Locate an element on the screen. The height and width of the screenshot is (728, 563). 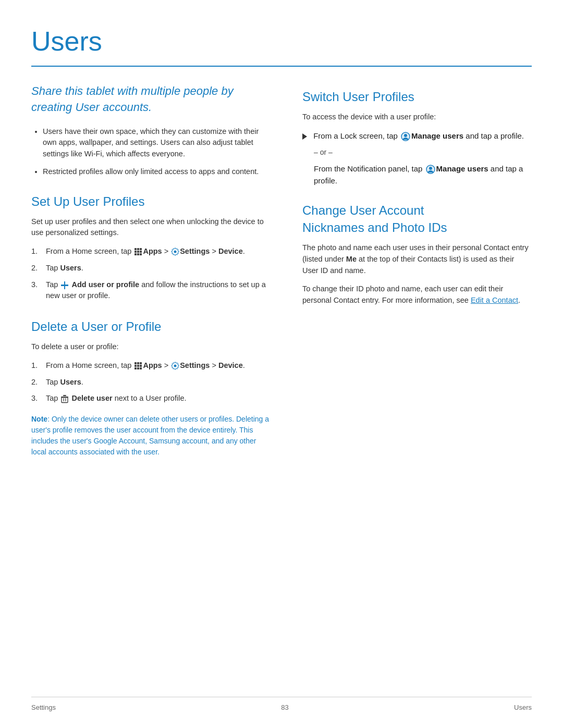
step-item: 3. Tap Add user or profile and follow th… is located at coordinates (151, 291).